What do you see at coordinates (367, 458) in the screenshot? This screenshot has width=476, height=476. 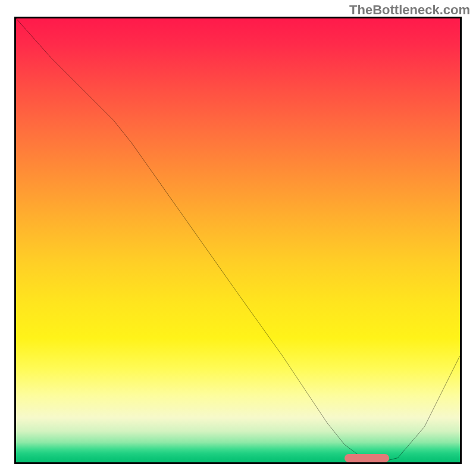 I see `target-marker` at bounding box center [367, 458].